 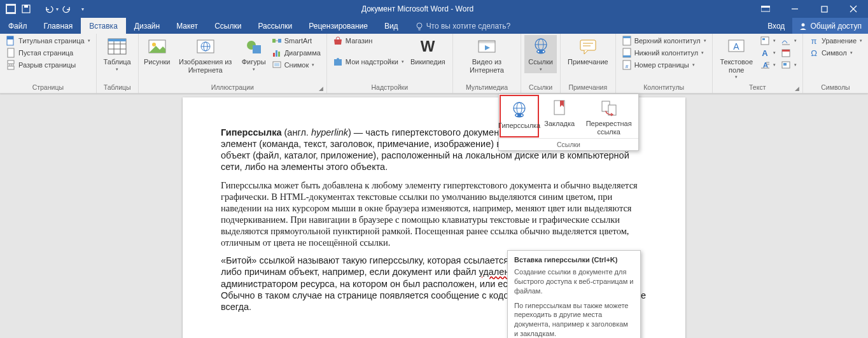 I want to click on online-pictures-button: Изображения из Интернета, so click(x=206, y=55).